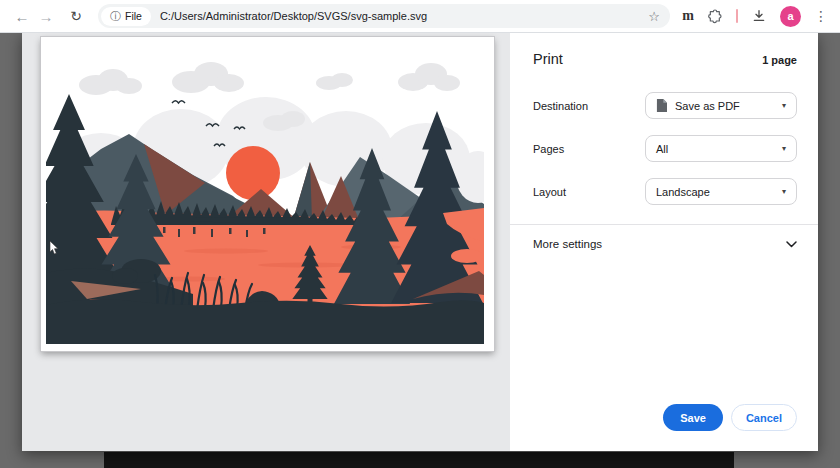 This screenshot has width=840, height=468. Describe the element at coordinates (116, 16) in the screenshot. I see `info-icon: ⓘ` at that location.